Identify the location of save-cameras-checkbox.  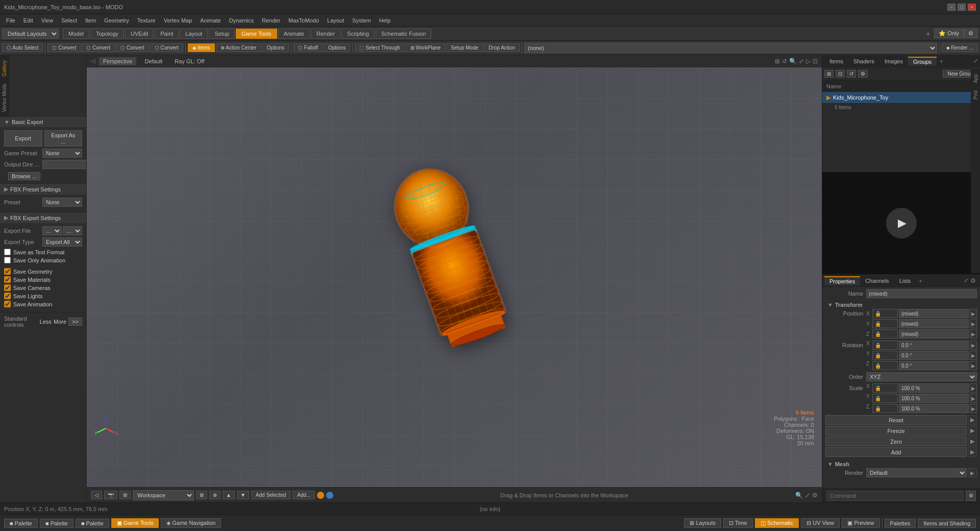
(7, 288).